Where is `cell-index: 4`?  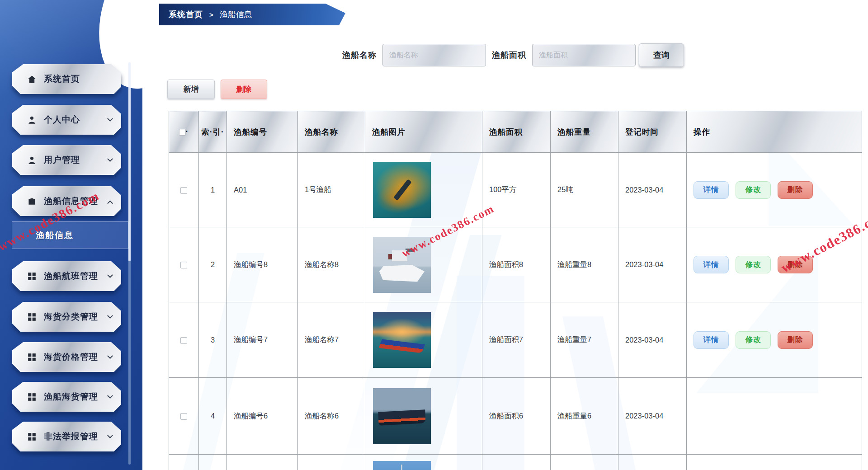
cell-index: 4 is located at coordinates (213, 416).